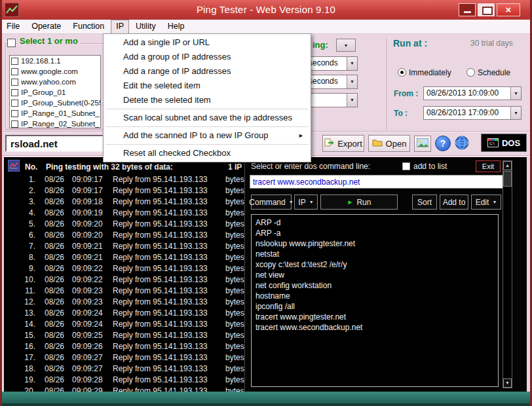  Describe the element at coordinates (55, 61) in the screenshot. I see `host-list-item: 192.168.1.1` at that location.